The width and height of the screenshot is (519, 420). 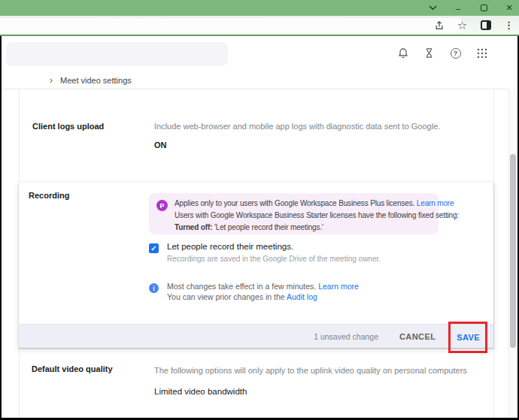 What do you see at coordinates (462, 26) in the screenshot?
I see `bookmark-star-icon: ☆` at bounding box center [462, 26].